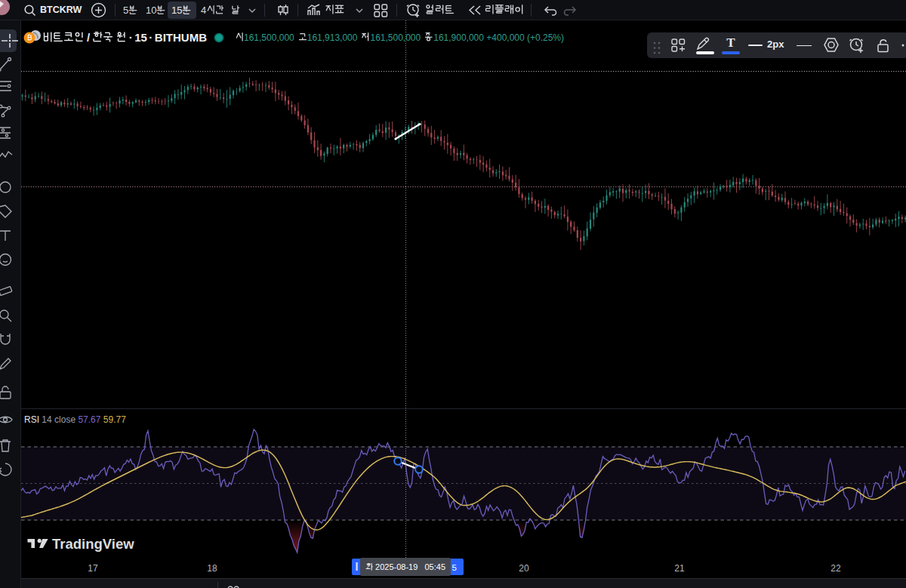  I want to click on svg-text: 17, so click(93, 568).